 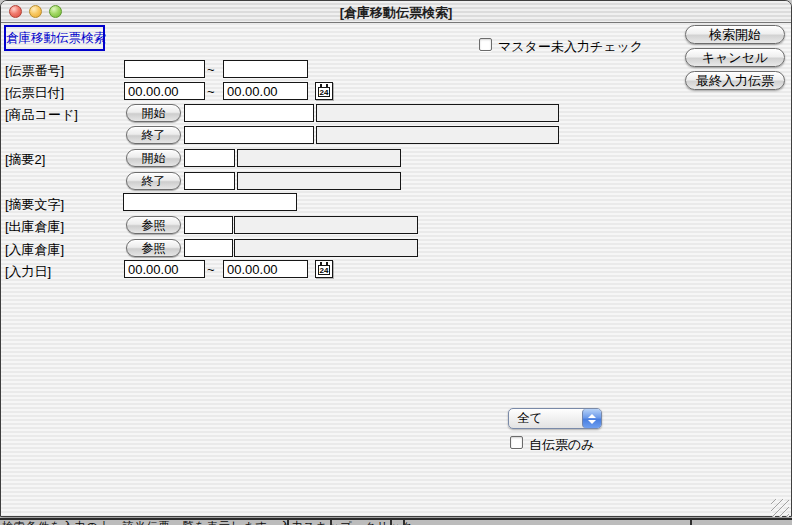 I want to click on inbound-warehouse-label: [入庫倉庫], so click(x=34, y=250).